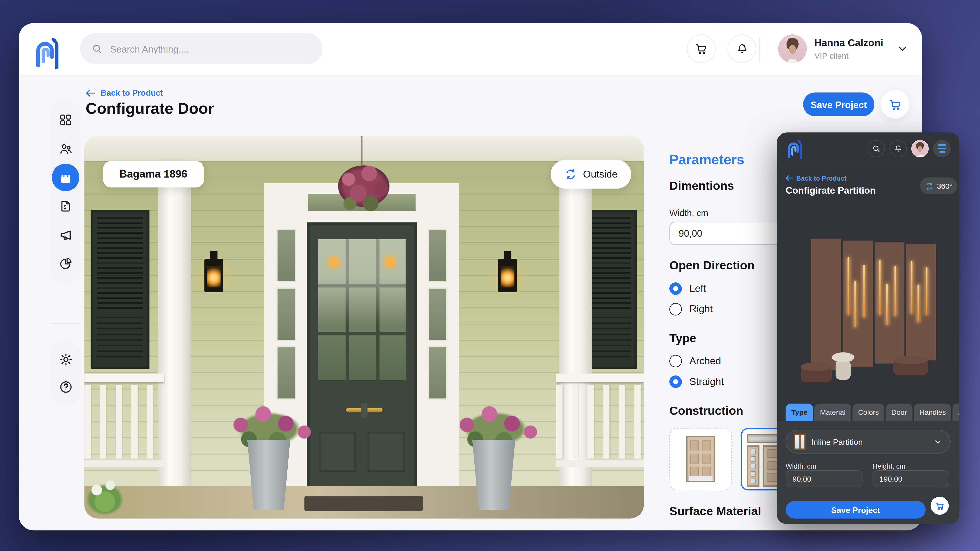 Image resolution: width=980 pixels, height=551 pixels. I want to click on sidebar-divider, so click(66, 323).